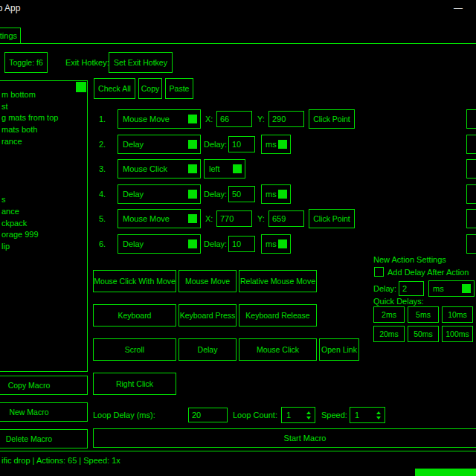 Image resolution: width=476 pixels, height=476 pixels. I want to click on quick-delay-100ms-button: 100ms, so click(457, 334).